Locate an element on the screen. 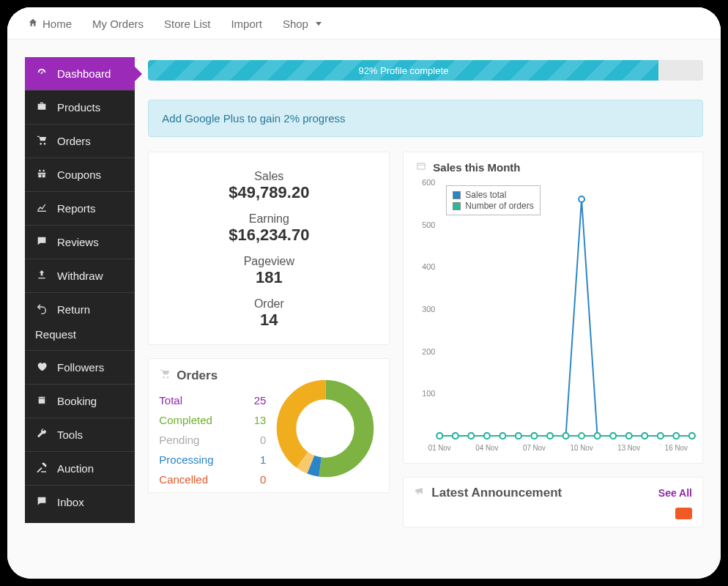 The image size is (728, 586). nav-import: Import is located at coordinates (246, 23).